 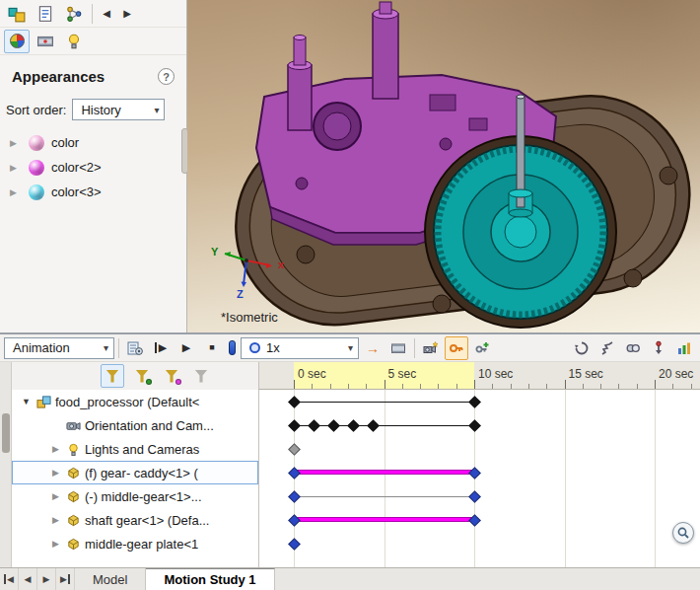 What do you see at coordinates (431, 348) in the screenshot?
I see `animation-wizard-button` at bounding box center [431, 348].